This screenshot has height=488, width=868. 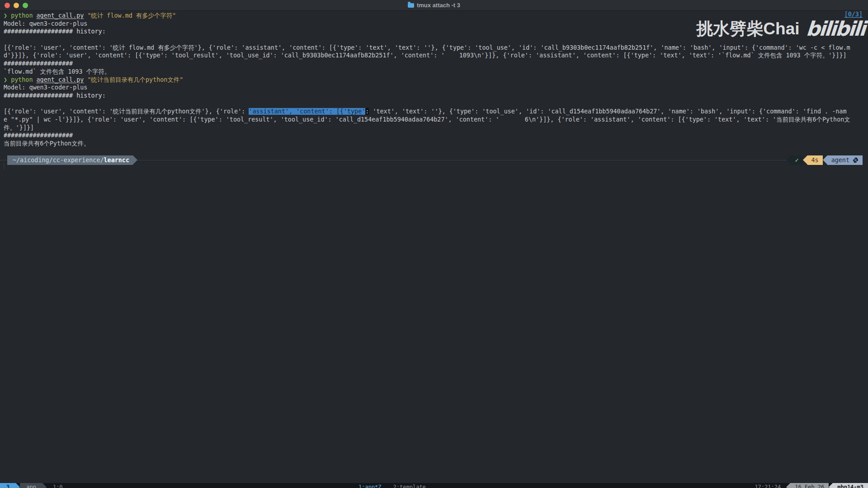 What do you see at coordinates (768, 485) in the screenshot?
I see `tmux-clock: 17:21:24` at bounding box center [768, 485].